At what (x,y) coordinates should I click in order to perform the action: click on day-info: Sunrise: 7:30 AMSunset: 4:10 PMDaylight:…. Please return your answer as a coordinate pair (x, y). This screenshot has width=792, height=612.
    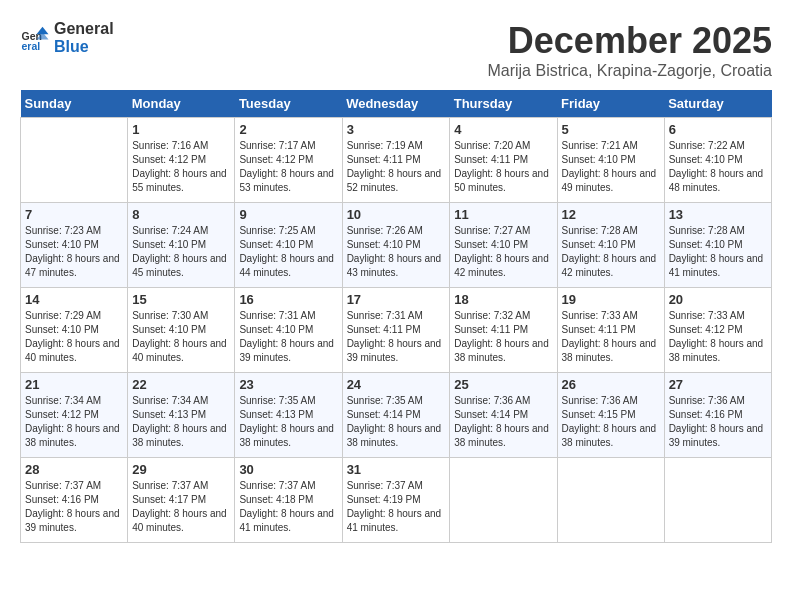
    Looking at the image, I should click on (181, 337).